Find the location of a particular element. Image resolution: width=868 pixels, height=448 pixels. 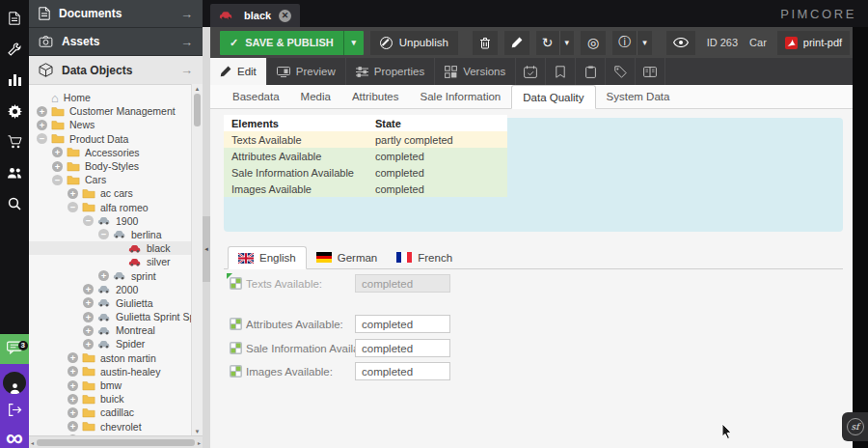

search-rail-icon is located at coordinates (14, 204).